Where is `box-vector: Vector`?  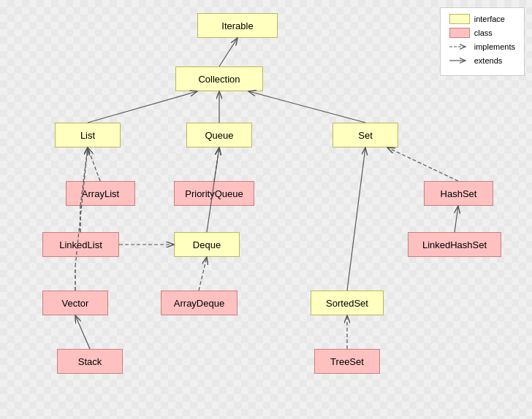 box-vector: Vector is located at coordinates (75, 303).